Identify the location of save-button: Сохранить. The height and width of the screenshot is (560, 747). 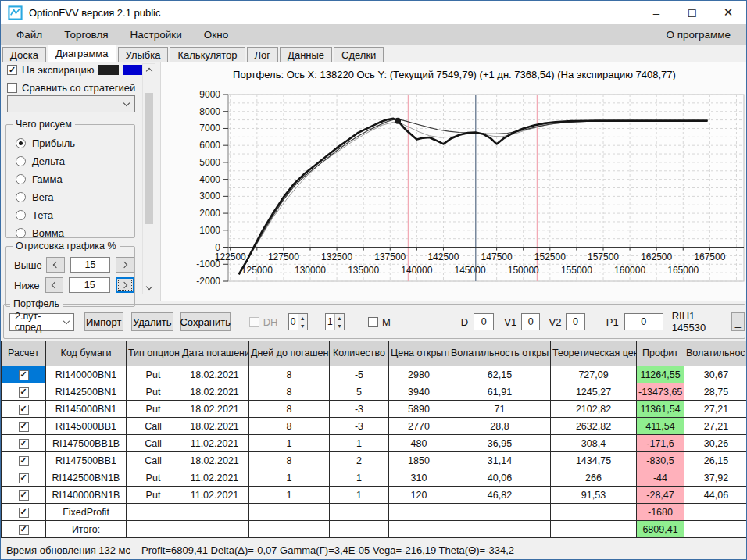
(206, 322).